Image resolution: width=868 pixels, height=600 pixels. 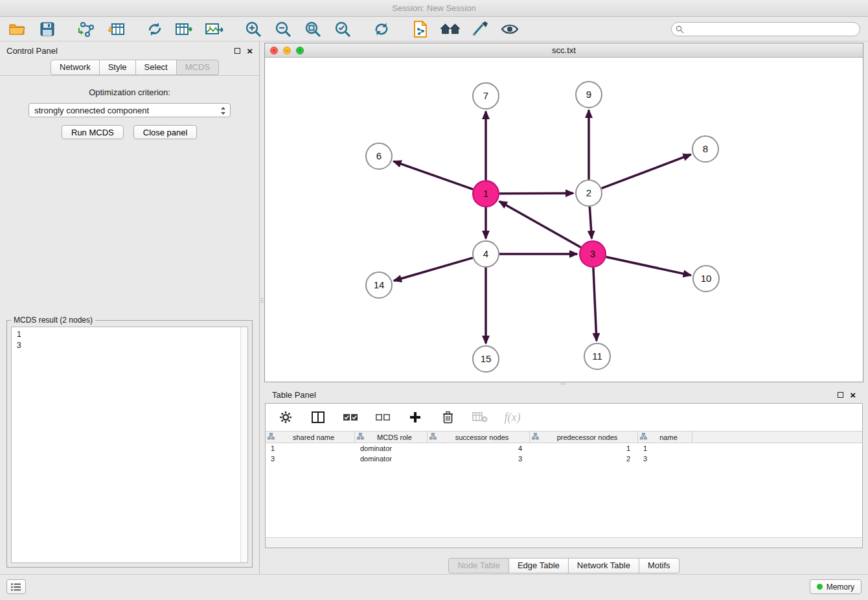 I want to click on style-brush-icon, so click(x=480, y=29).